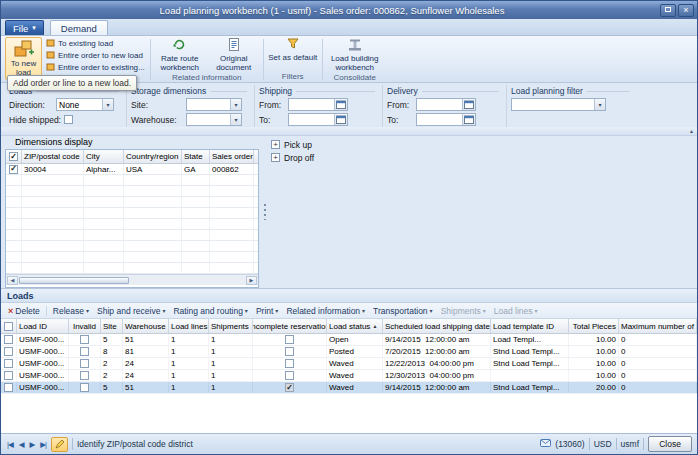  I want to click on nav-previous-record-button: ◀, so click(22, 444).